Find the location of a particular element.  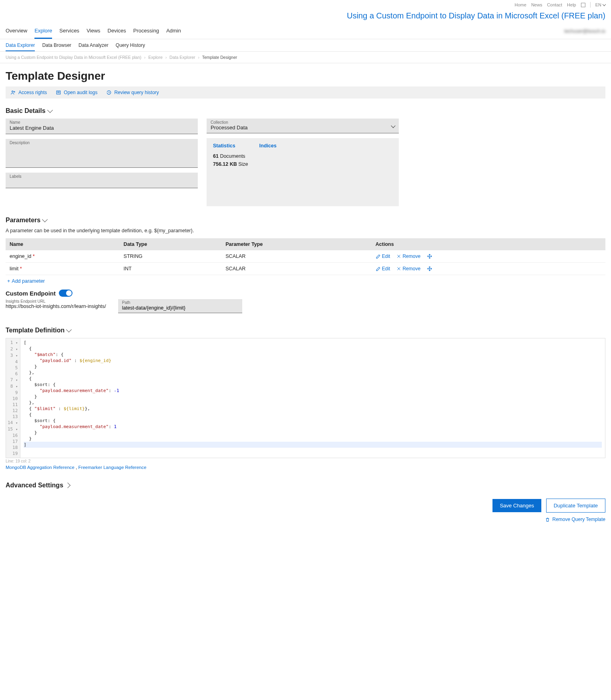

param-name: engine_id * is located at coordinates (62, 256).